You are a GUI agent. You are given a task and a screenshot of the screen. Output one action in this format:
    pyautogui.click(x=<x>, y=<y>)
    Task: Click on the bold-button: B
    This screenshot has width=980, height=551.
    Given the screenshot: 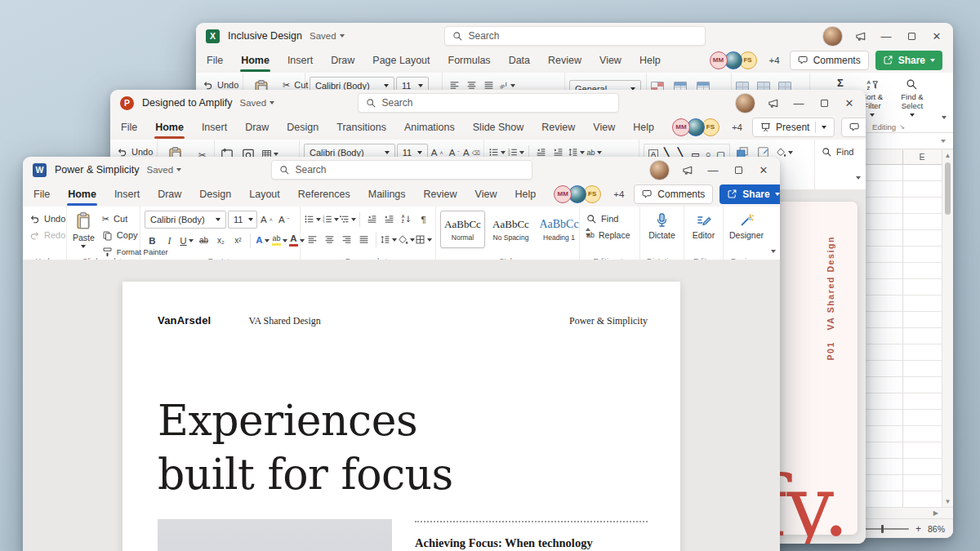 What is the action you would take?
    pyautogui.click(x=152, y=240)
    